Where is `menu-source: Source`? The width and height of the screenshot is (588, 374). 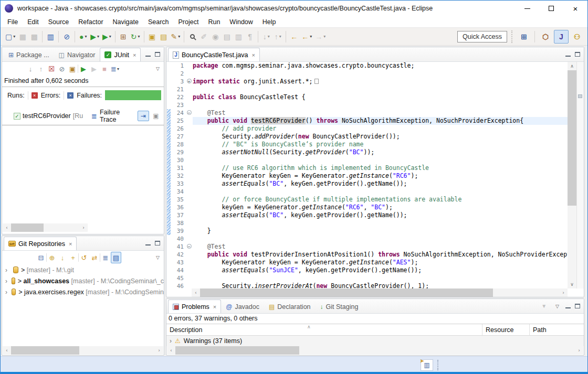
menu-source: Source is located at coordinates (59, 22).